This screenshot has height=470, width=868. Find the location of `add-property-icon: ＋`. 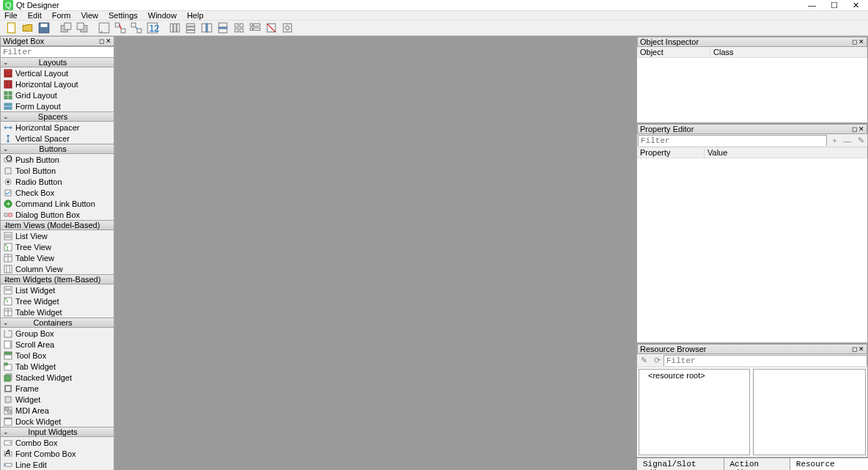

add-property-icon: ＋ is located at coordinates (834, 141).